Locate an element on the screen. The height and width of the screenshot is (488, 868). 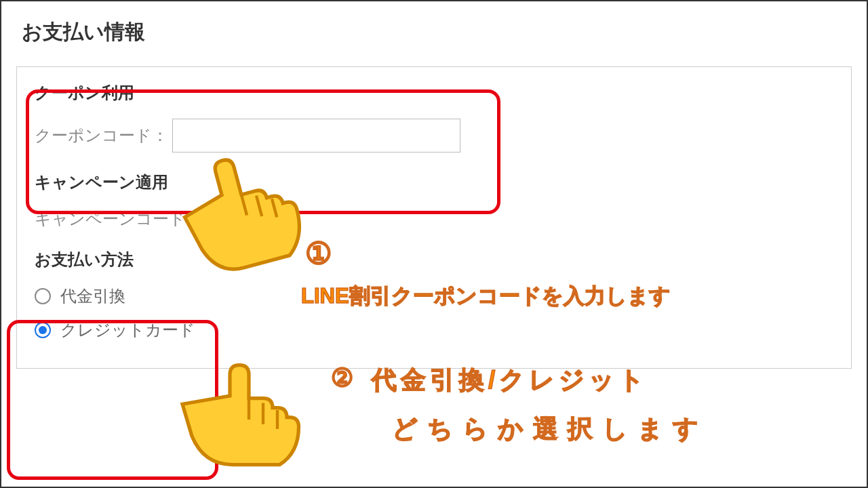
coupon-field-row: クーポンコード： is located at coordinates (434, 136).